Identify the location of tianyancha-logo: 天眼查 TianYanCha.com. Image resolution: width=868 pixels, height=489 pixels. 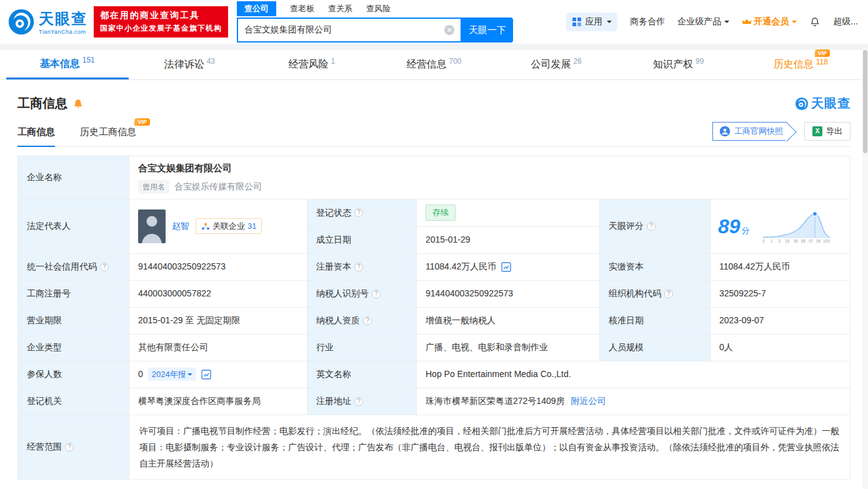
(47, 22).